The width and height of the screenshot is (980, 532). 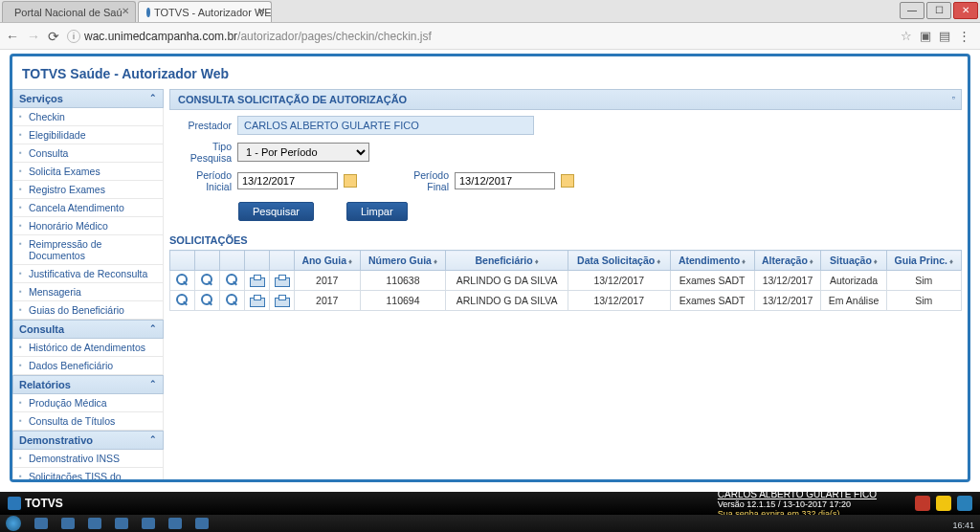 What do you see at coordinates (88, 293) in the screenshot?
I see `sidebar-item-mensageria: Mensageria` at bounding box center [88, 293].